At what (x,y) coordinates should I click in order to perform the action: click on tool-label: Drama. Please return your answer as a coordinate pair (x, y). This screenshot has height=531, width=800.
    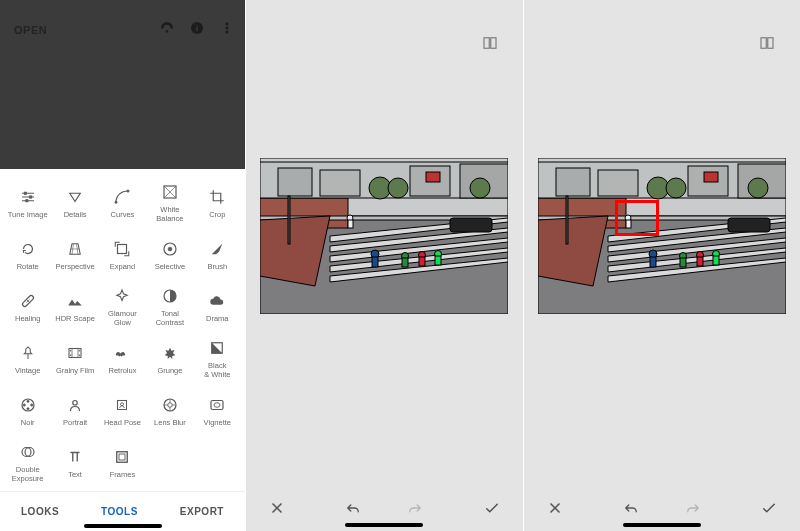
    Looking at the image, I should click on (218, 318).